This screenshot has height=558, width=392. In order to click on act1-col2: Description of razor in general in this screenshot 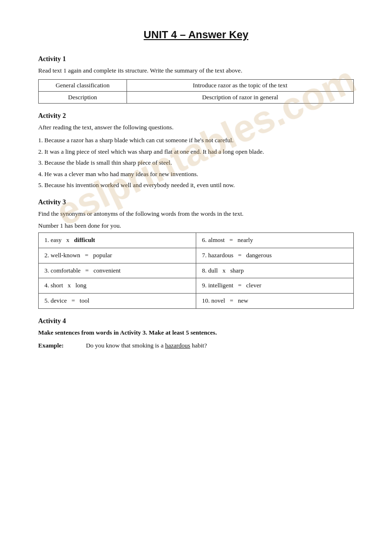, I will do `click(240, 97)`.